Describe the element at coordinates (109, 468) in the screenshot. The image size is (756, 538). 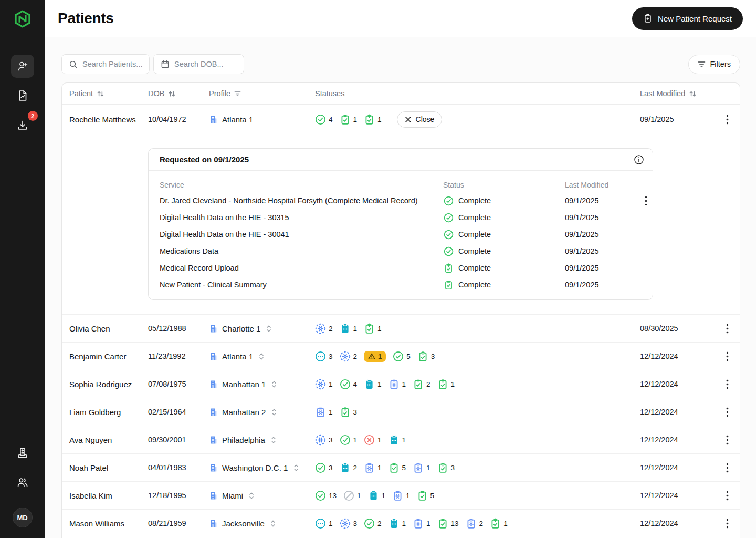
I see `patient-name: Noah Patel` at that location.